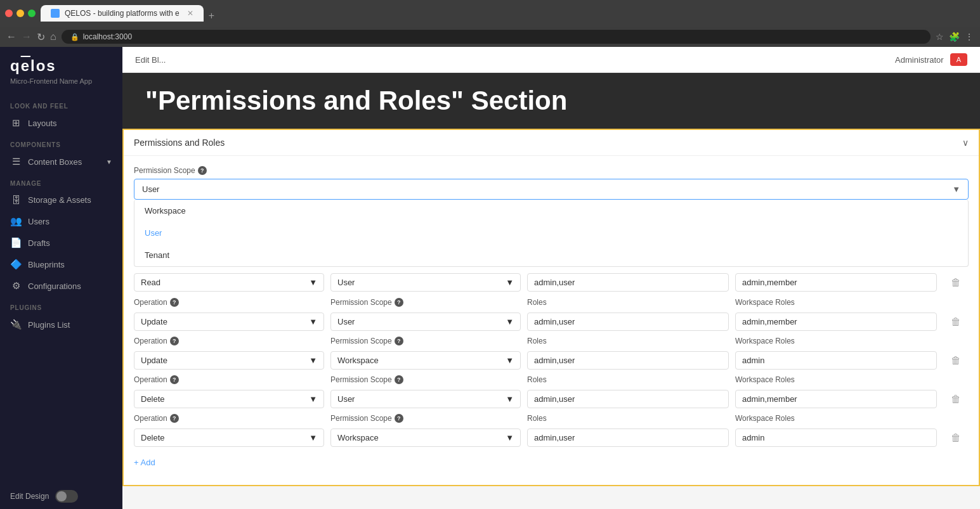 This screenshot has width=980, height=509. I want to click on col-workspace-roles: Workspace Roles, so click(836, 302).